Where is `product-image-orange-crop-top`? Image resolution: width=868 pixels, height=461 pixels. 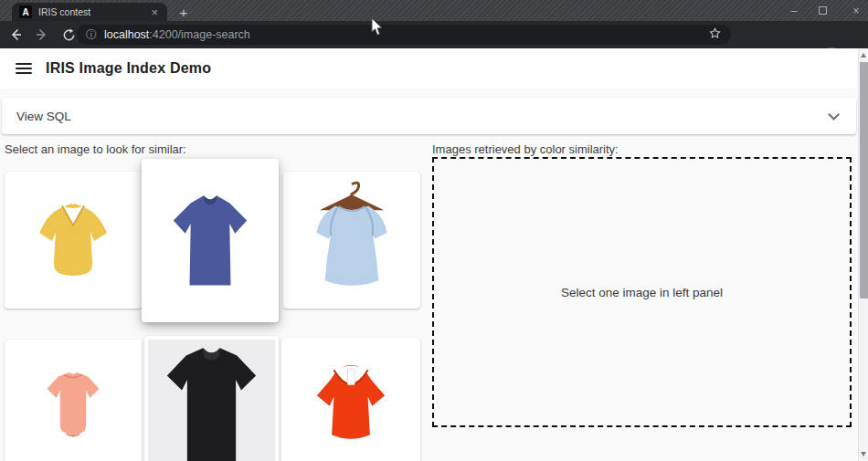
product-image-orange-crop-top is located at coordinates (351, 401).